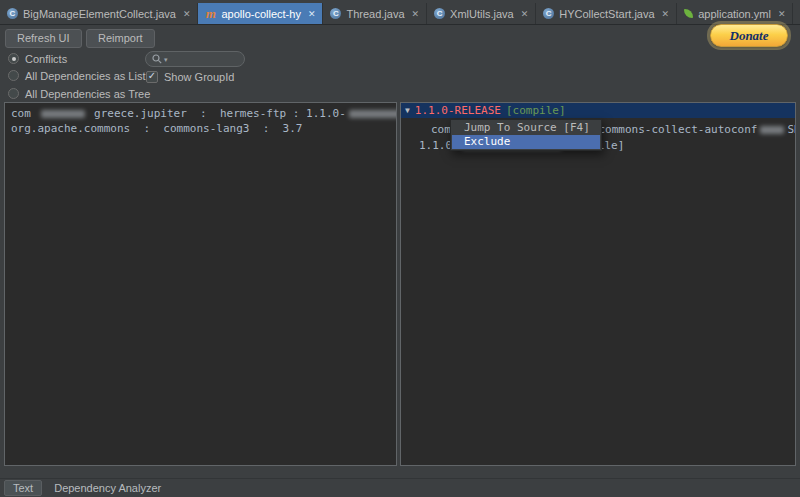 This screenshot has height=497, width=800. Describe the element at coordinates (156, 128) in the screenshot. I see `dependency-text: org.apache.commons : commons-lang3 : 3.7` at that location.